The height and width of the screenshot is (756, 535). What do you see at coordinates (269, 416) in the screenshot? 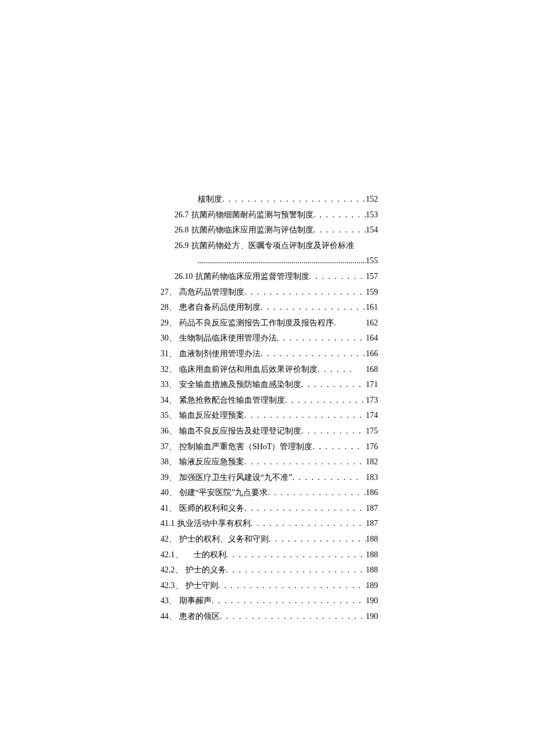
I see `toc-entry: 35、输血反应处理预案. . . . . . . . . . . . . . .…` at bounding box center [269, 416].